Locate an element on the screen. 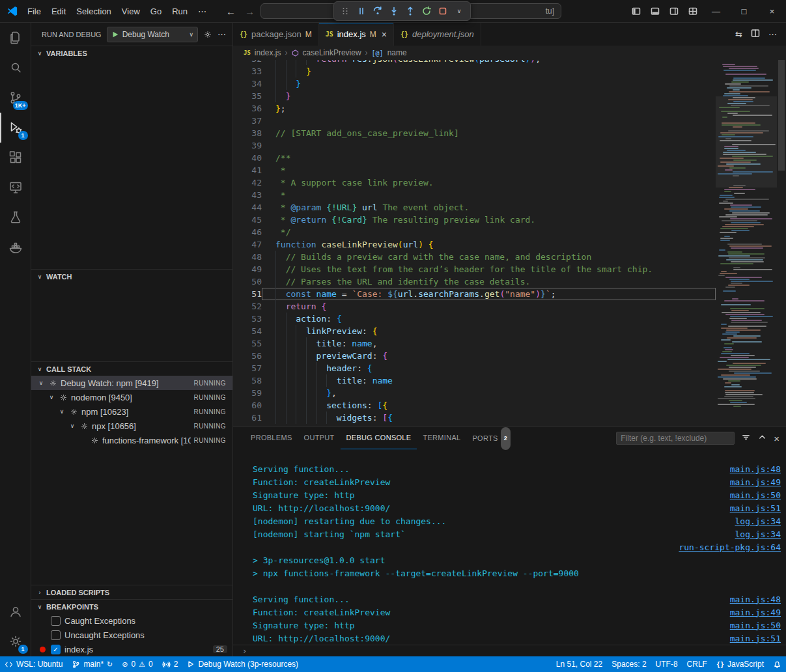  menu-selection: Selection is located at coordinates (94, 12).